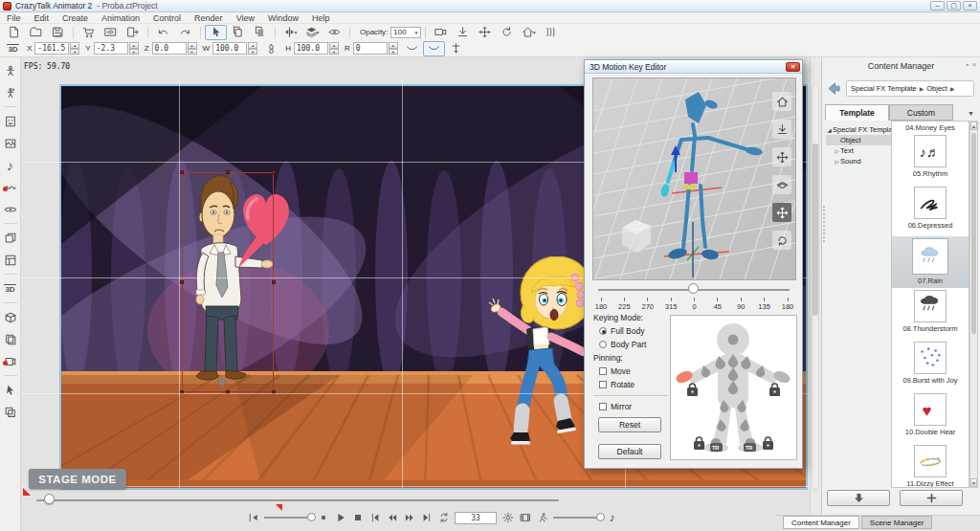 The width and height of the screenshot is (980, 531). Describe the element at coordinates (11, 92) in the screenshot. I see `sidebar-motion-button` at that location.